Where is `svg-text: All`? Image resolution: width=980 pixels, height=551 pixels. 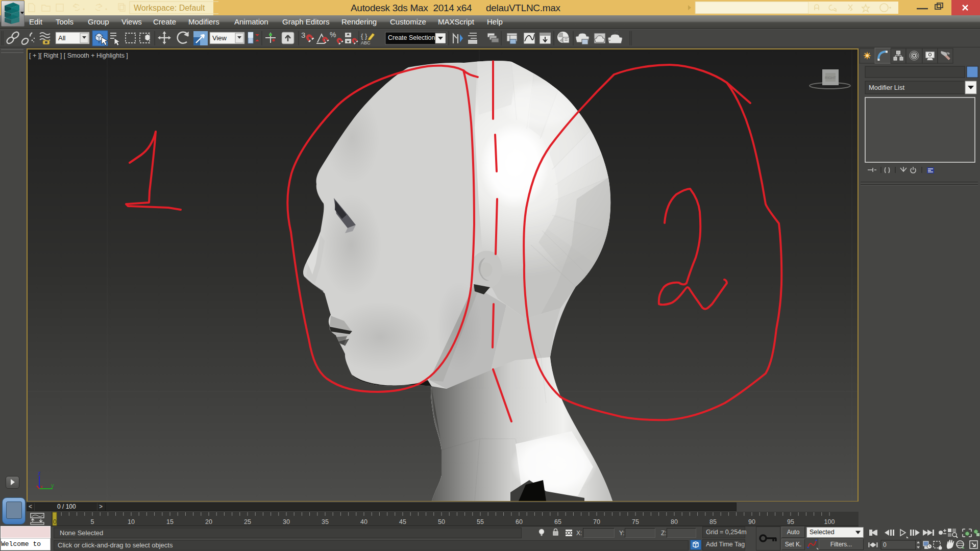 svg-text: All is located at coordinates (62, 38).